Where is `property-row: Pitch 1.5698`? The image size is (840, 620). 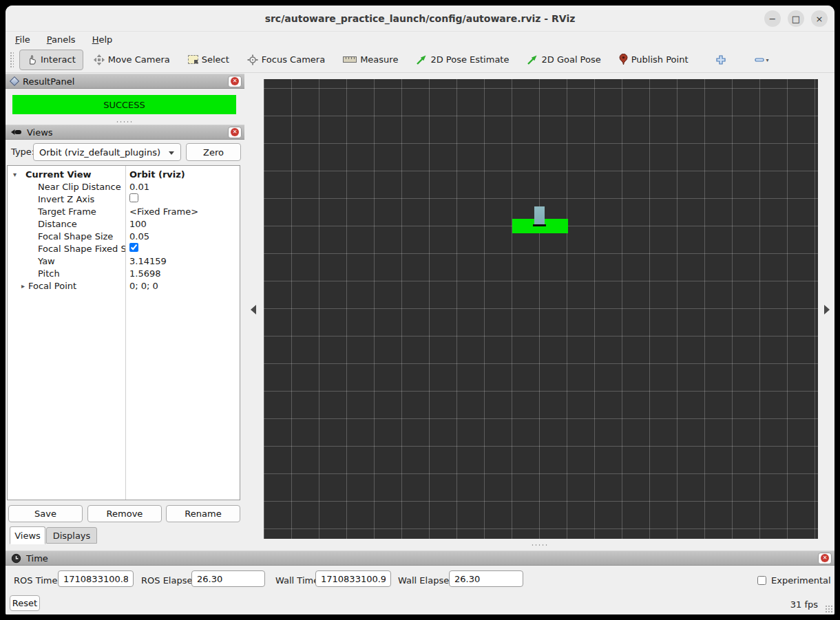 property-row: Pitch 1.5698 is located at coordinates (124, 273).